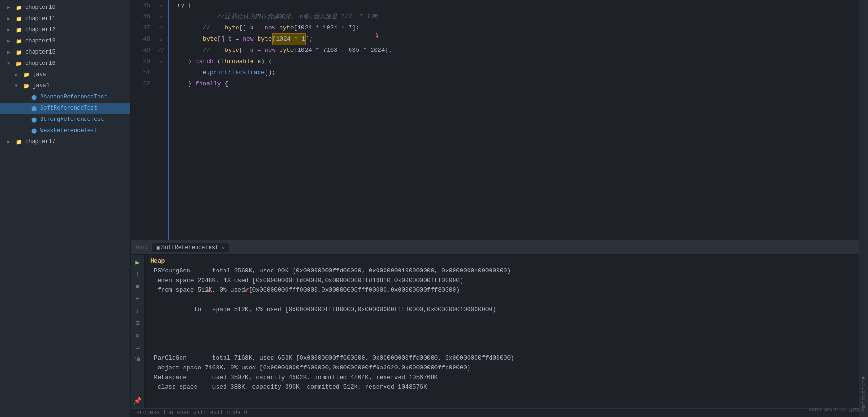 The width and height of the screenshot is (868, 417). What do you see at coordinates (502, 271) in the screenshot?
I see `output-psyounggen: PSYoungGen total 2560K, used 90K [0x0000…` at bounding box center [502, 271].